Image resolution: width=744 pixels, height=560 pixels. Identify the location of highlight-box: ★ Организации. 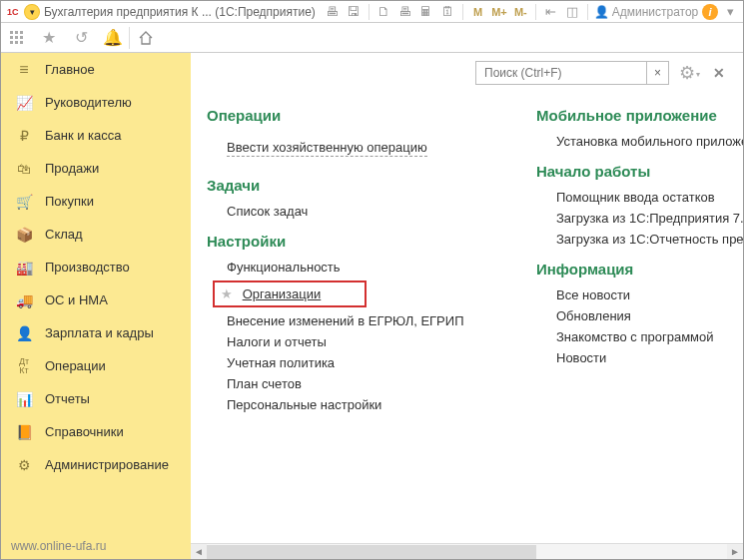
(290, 293).